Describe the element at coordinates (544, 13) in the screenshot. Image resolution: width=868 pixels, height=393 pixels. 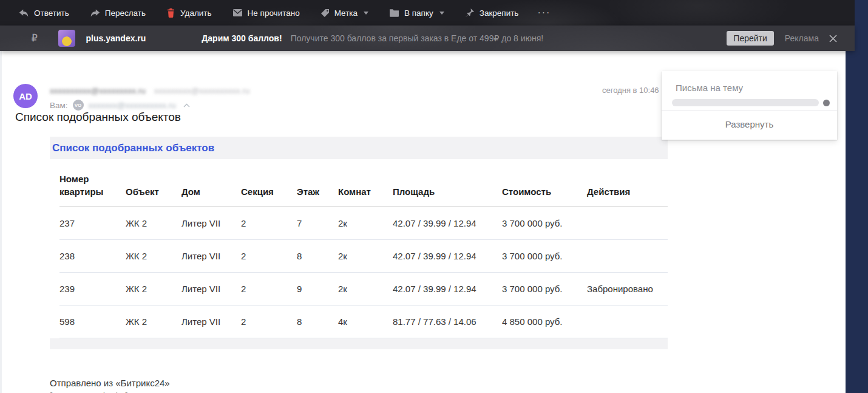
I see `more-actions-button: ···` at that location.